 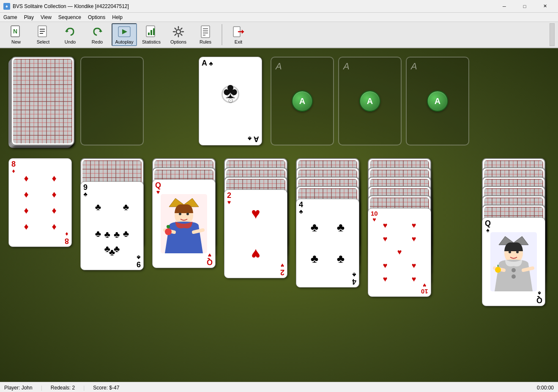 What do you see at coordinates (207, 63) in the screenshot?
I see `ace-clubs-top: A ♣` at bounding box center [207, 63].